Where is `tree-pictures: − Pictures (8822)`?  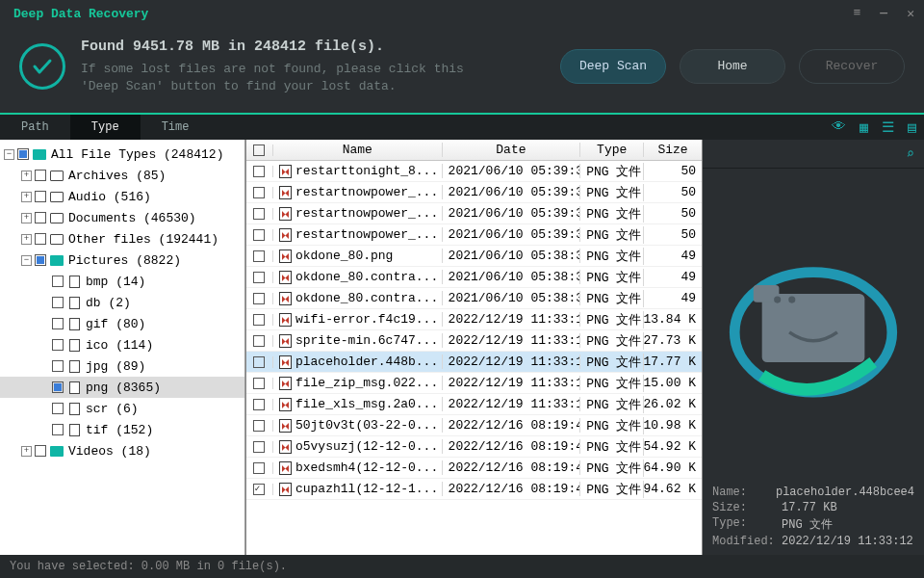
tree-pictures: − Pictures (8822) is located at coordinates (122, 260).